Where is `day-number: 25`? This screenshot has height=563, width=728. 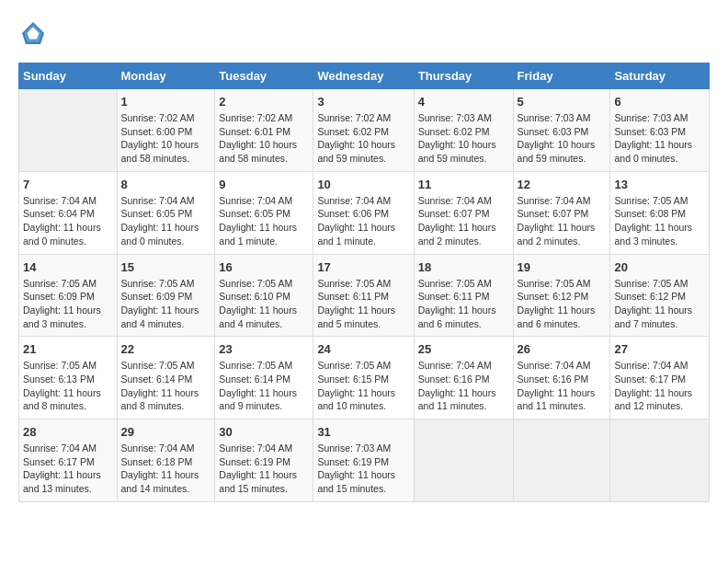
day-number: 25 is located at coordinates (463, 350).